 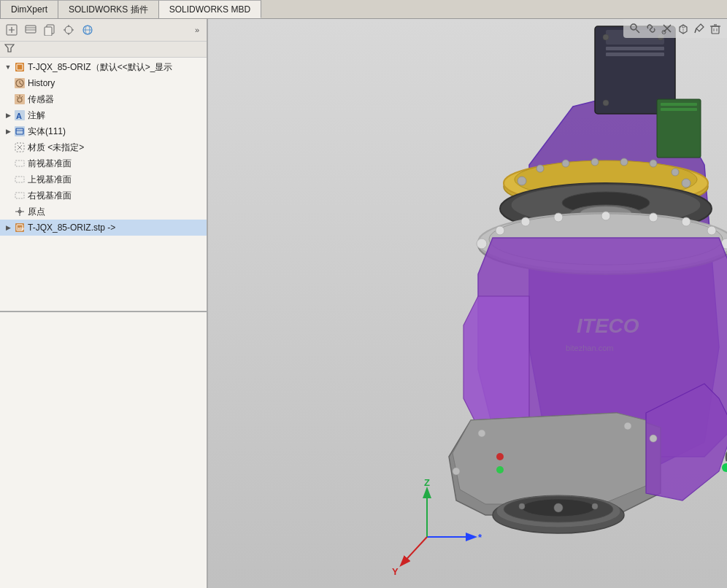 I want to click on sensor-label: 传感器, so click(x=41, y=99).